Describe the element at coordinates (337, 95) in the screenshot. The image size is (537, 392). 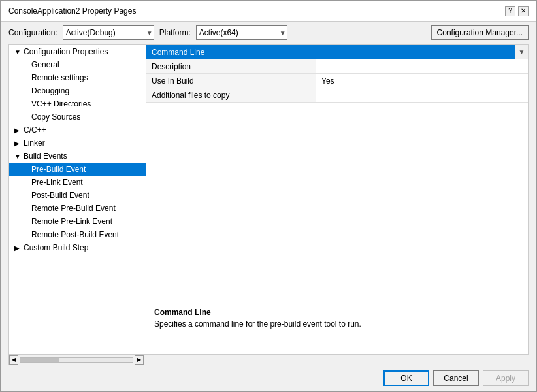
I see `prop-row-3: Additional files to copy` at that location.